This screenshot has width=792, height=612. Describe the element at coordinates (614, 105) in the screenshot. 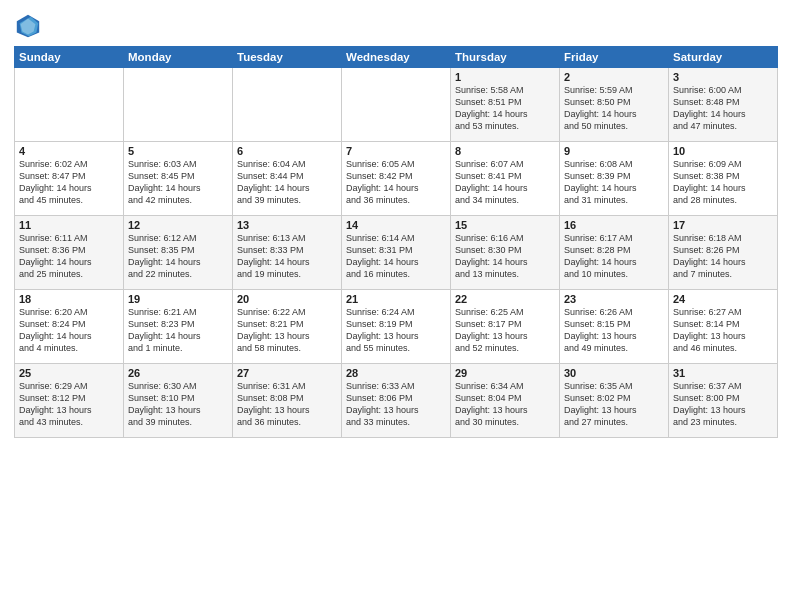

I see `calendar-day-cell: 2Sunrise: 5:59 AMSunset: 8:50 PMDaylight…` at that location.